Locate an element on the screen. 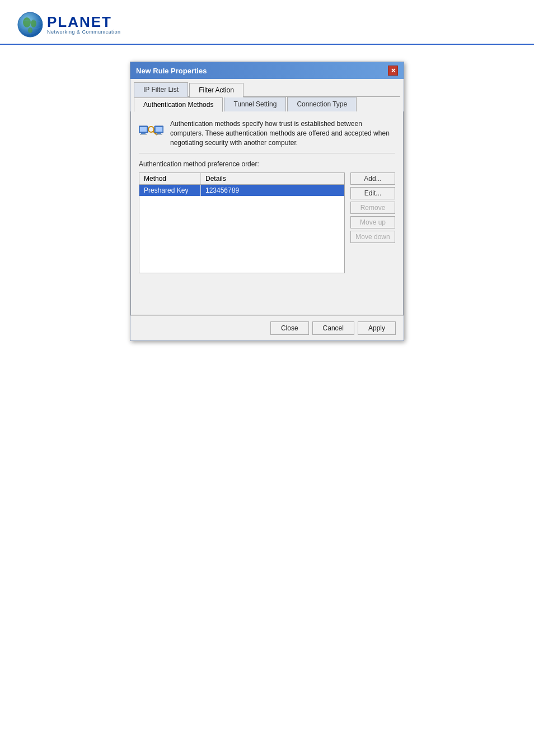 Image resolution: width=534 pixels, height=756 pixels. tab-tunnel-setting: Tunnel Setting is located at coordinates (255, 104).